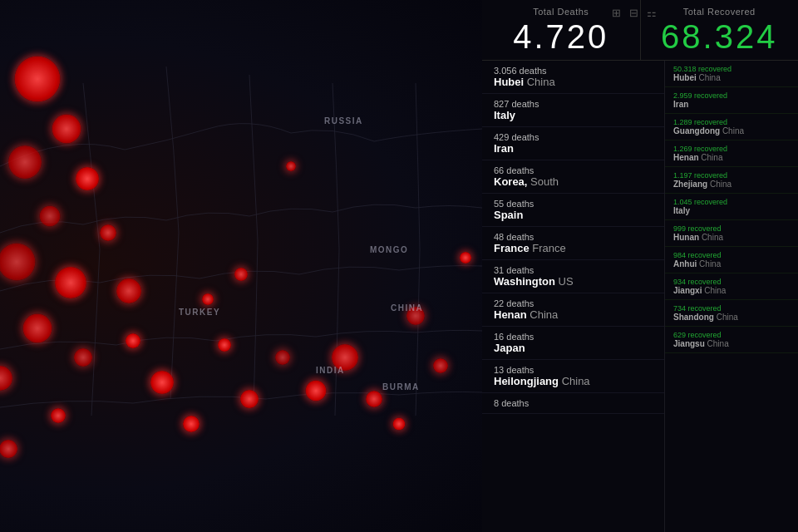 The image size is (798, 532). What do you see at coordinates (574, 210) in the screenshot?
I see `death-item: 55 deathsSpain` at bounding box center [574, 210].